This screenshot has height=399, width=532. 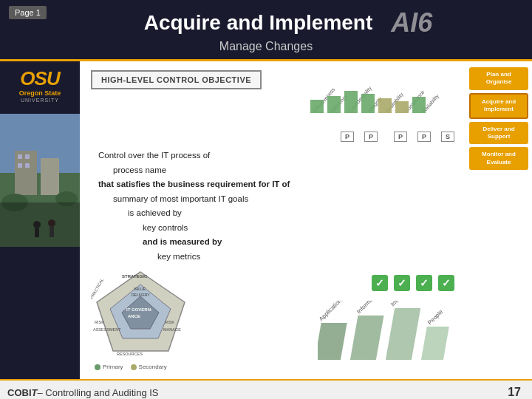 What do you see at coordinates (134, 276) in the screenshot?
I see `svg-text: STRATEGIC` at bounding box center [134, 276].